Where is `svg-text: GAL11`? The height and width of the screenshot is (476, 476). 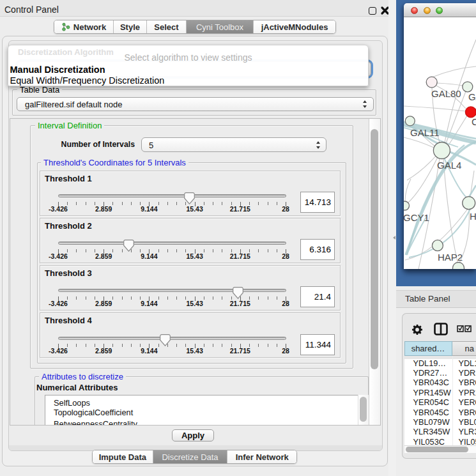
svg-text: GAL11 is located at coordinates (425, 133).